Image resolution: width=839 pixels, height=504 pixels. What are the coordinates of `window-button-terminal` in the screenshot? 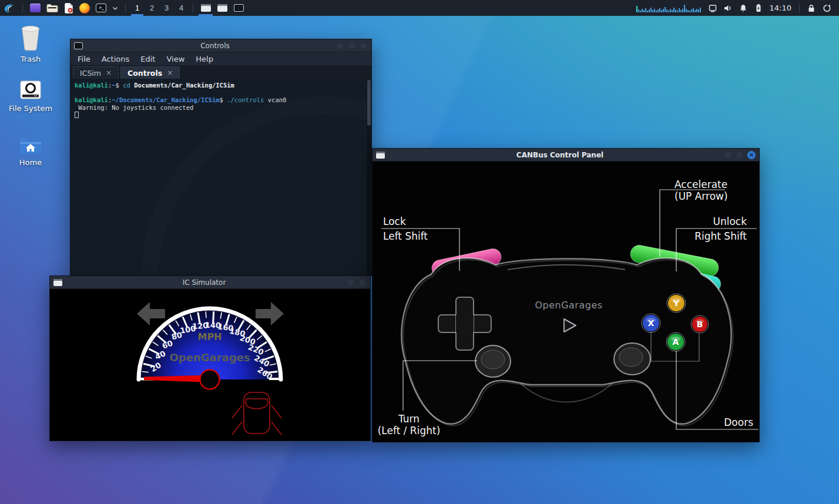 It's located at (239, 8).